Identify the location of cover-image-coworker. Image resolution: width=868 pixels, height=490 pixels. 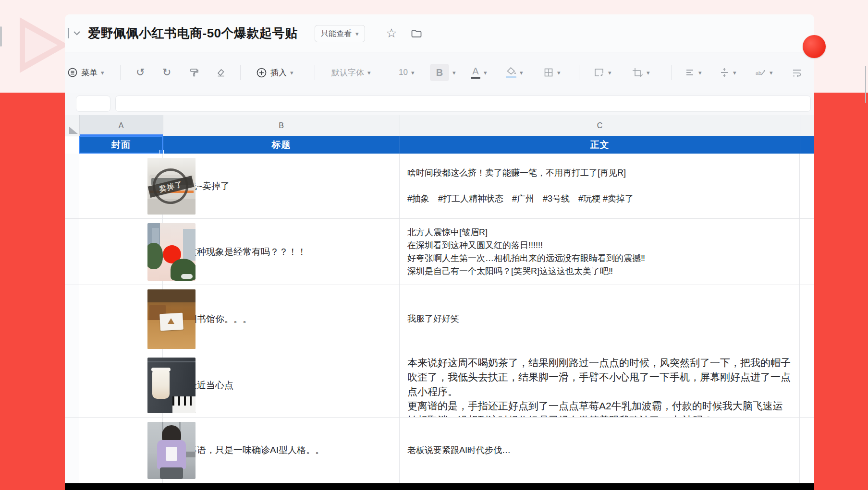
(171, 450).